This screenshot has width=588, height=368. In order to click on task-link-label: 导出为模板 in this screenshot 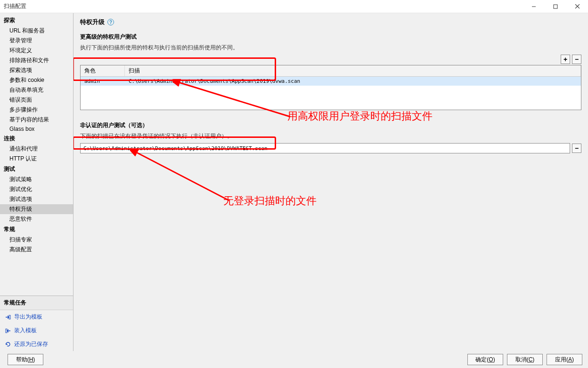, I will do `click(28, 317)`.